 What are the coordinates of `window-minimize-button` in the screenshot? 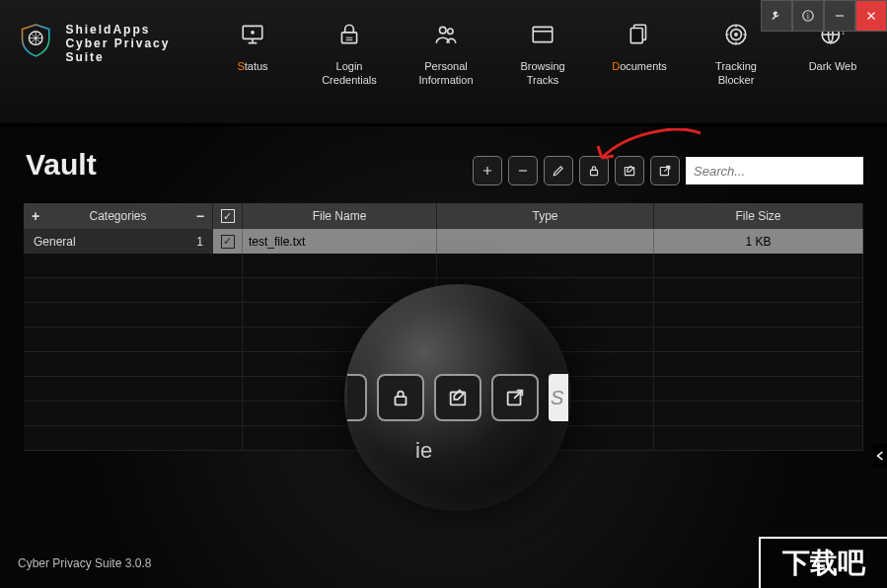 It's located at (840, 16).